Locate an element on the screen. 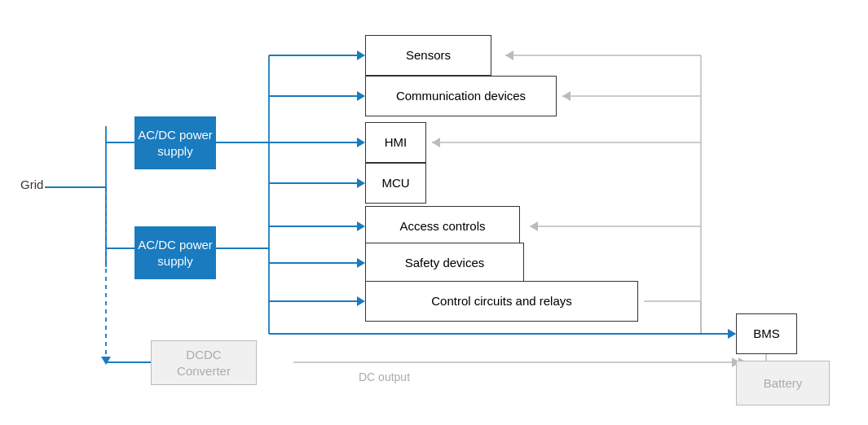 The height and width of the screenshot is (425, 868). grid-label: Grid is located at coordinates (32, 184).